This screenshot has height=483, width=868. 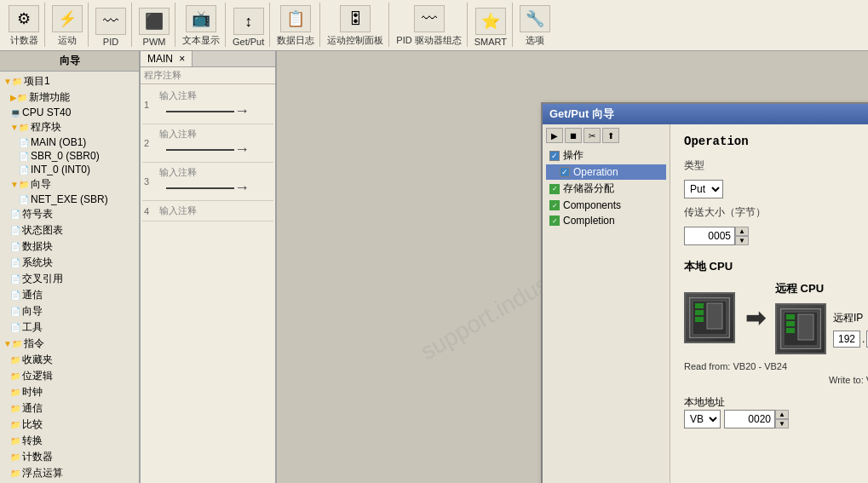 What do you see at coordinates (155, 25) in the screenshot?
I see `toolbar-group-pwm: ⬛ PWM` at bounding box center [155, 25].